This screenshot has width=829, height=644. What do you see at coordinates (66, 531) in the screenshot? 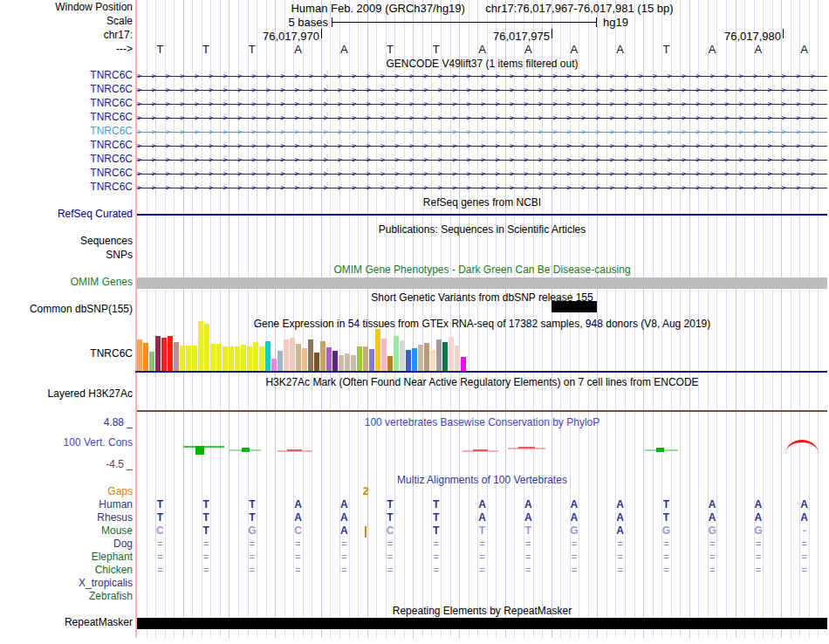
I see `multiz-species-label: Mouse` at bounding box center [66, 531].